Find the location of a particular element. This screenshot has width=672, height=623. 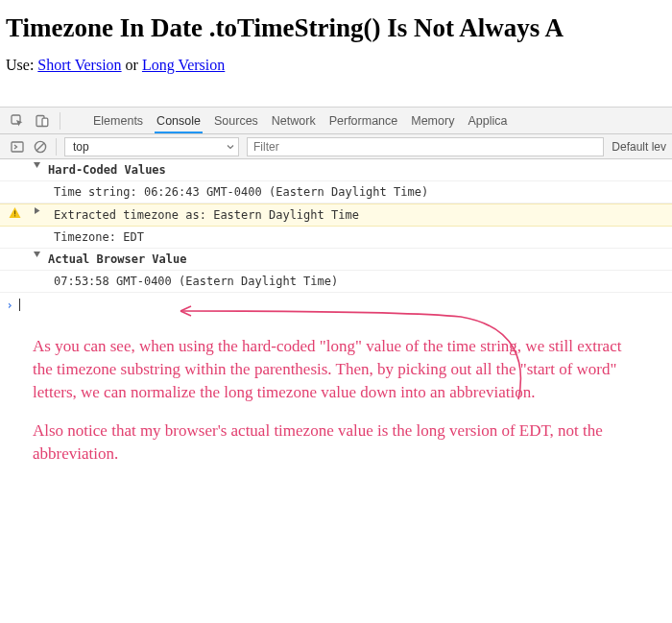

device-toolbar-icon is located at coordinates (42, 121).